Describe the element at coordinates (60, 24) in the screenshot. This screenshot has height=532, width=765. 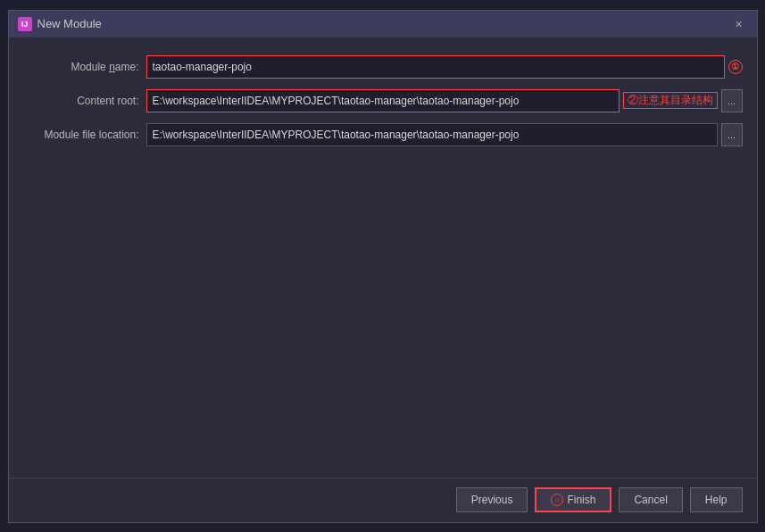
I see `title-bar-left: IJ New Module` at that location.